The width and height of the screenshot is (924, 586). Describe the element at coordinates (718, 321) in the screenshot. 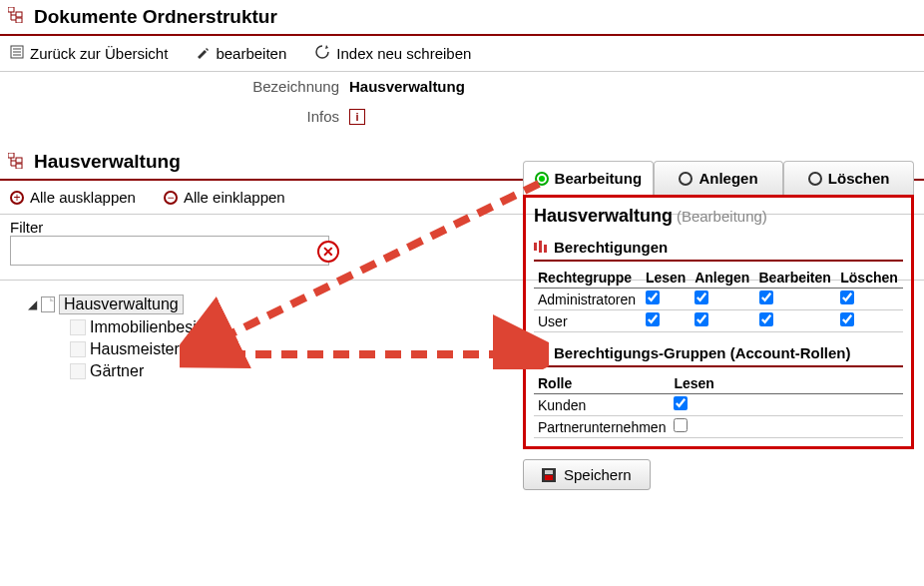

I see `table-row: User` at that location.